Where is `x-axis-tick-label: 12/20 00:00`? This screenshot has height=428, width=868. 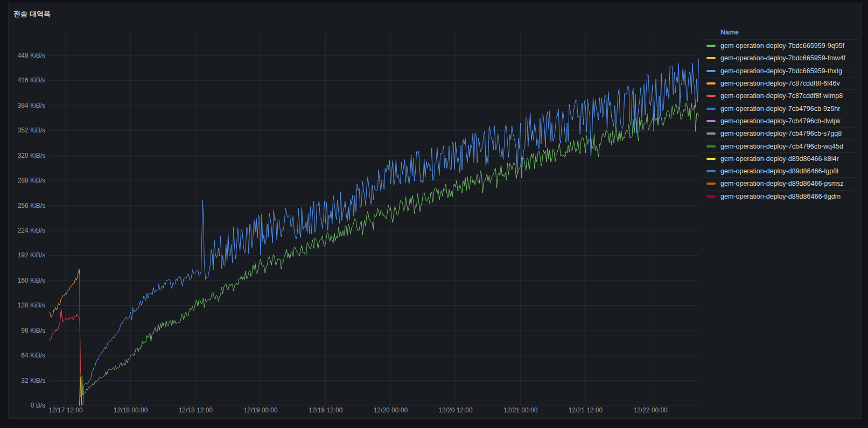
x-axis-tick-label: 12/20 00:00 is located at coordinates (391, 410).